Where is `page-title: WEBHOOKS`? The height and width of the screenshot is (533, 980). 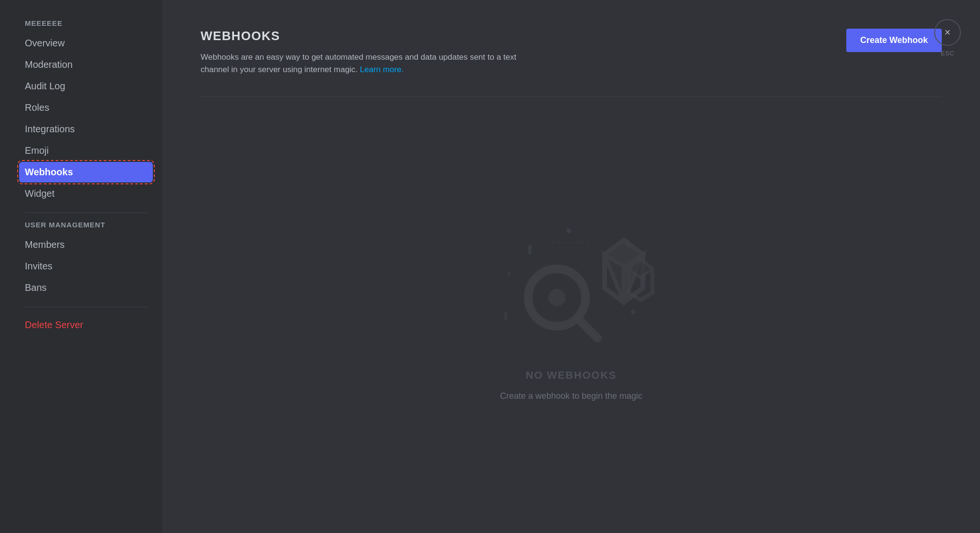
page-title: WEBHOOKS is located at coordinates (368, 36).